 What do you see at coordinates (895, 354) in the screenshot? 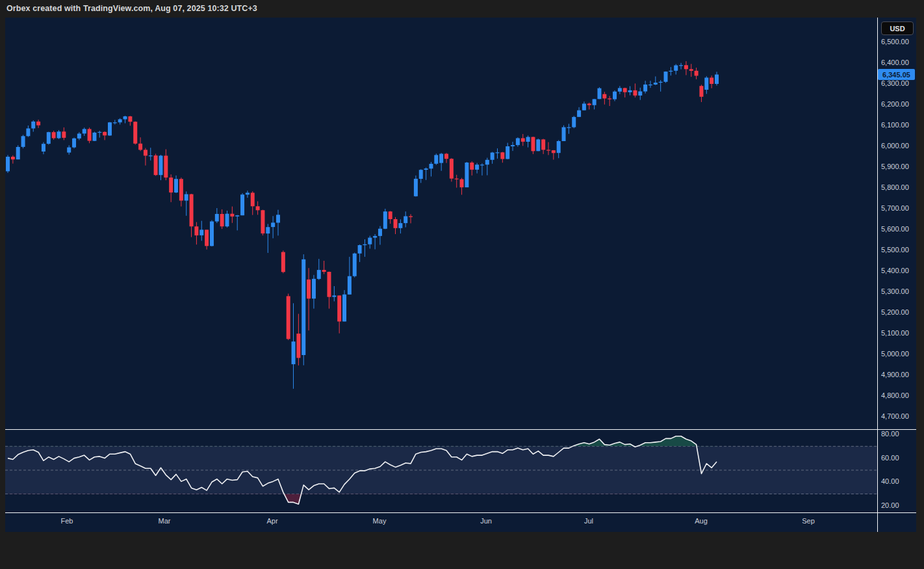
I see `price-axis-label: 5,000.00` at bounding box center [895, 354].